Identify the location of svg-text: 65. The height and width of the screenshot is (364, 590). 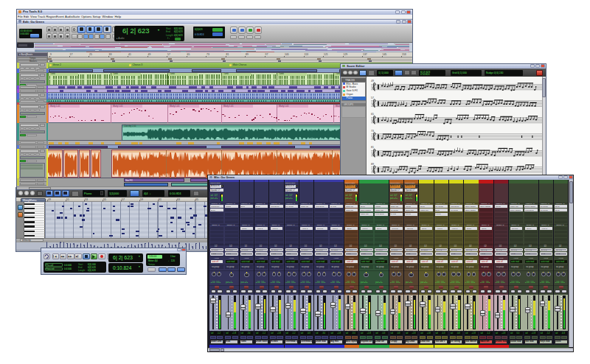
(372, 114).